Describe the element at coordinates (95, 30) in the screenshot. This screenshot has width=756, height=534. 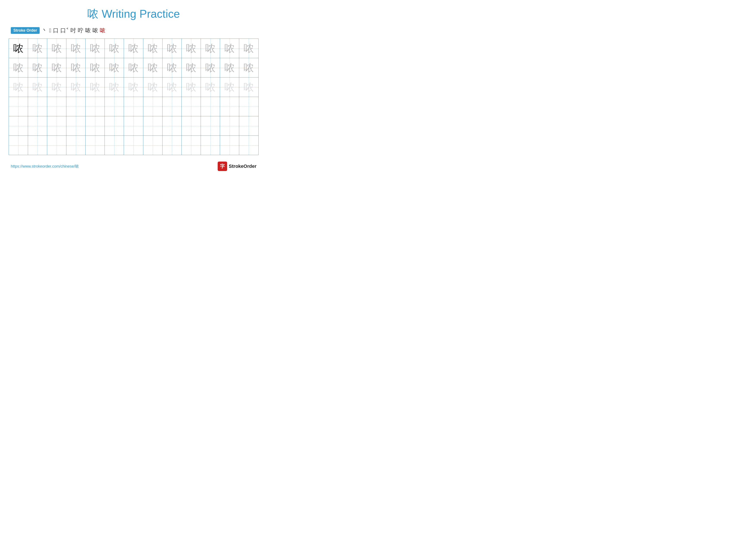
I see `stroke-8: 哝` at that location.